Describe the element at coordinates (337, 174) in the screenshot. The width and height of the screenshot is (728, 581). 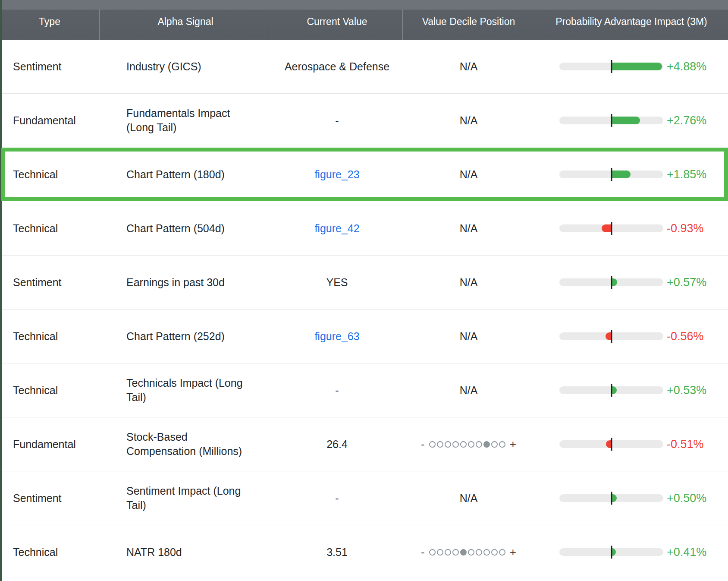
I see `current-value-link: figure_23` at that location.